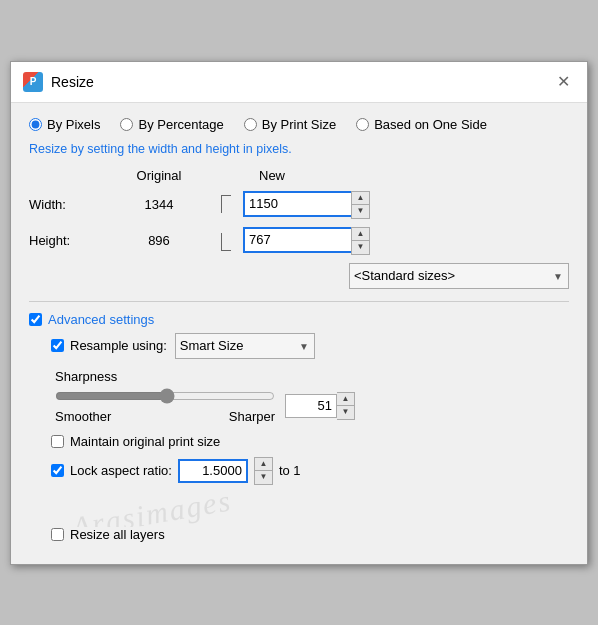 This screenshot has width=598, height=625. I want to click on sharpness-spin-down: ▼, so click(346, 412).